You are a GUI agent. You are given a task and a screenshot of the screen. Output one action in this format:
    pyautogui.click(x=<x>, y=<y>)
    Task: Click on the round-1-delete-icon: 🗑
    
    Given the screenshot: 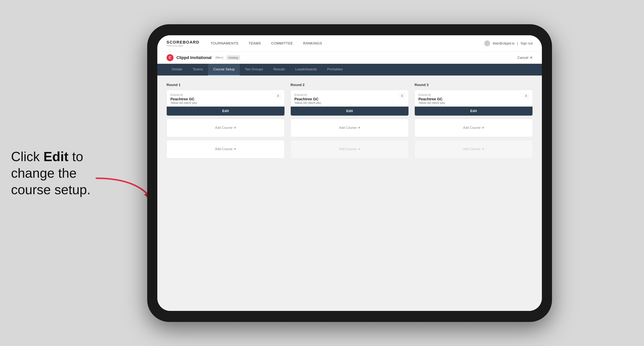 What is the action you would take?
    pyautogui.click(x=278, y=96)
    